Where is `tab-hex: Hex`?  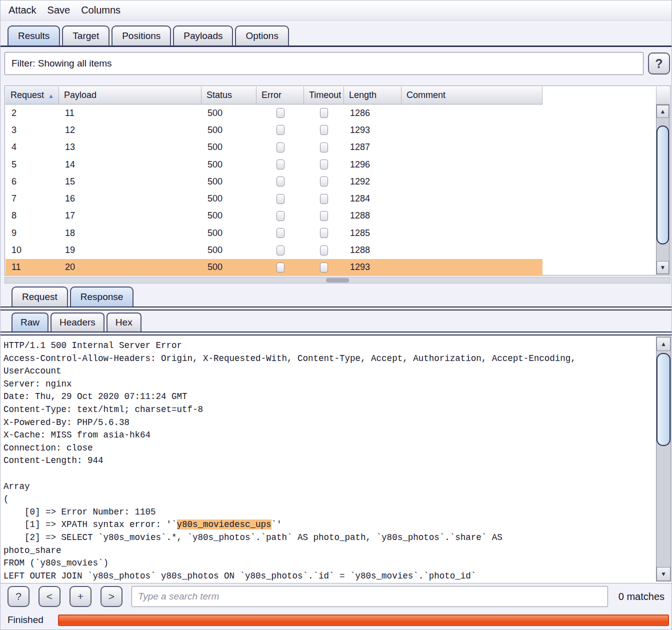 tab-hex: Hex is located at coordinates (124, 322).